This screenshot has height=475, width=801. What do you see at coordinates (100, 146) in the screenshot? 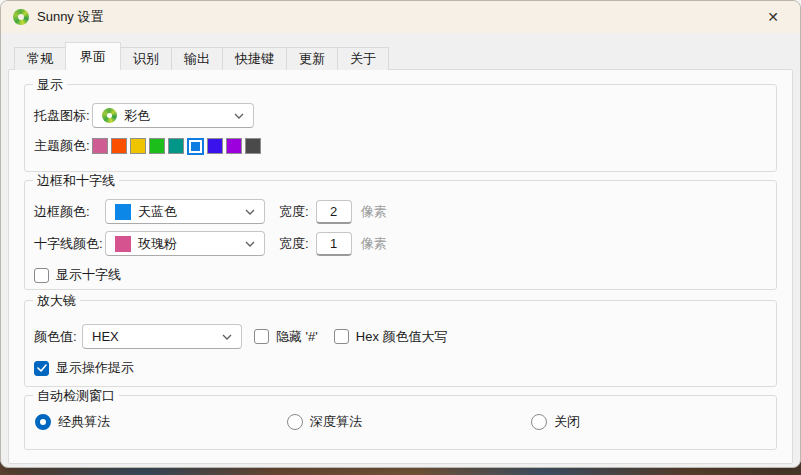
I see `theme-swatch-pink` at bounding box center [100, 146].